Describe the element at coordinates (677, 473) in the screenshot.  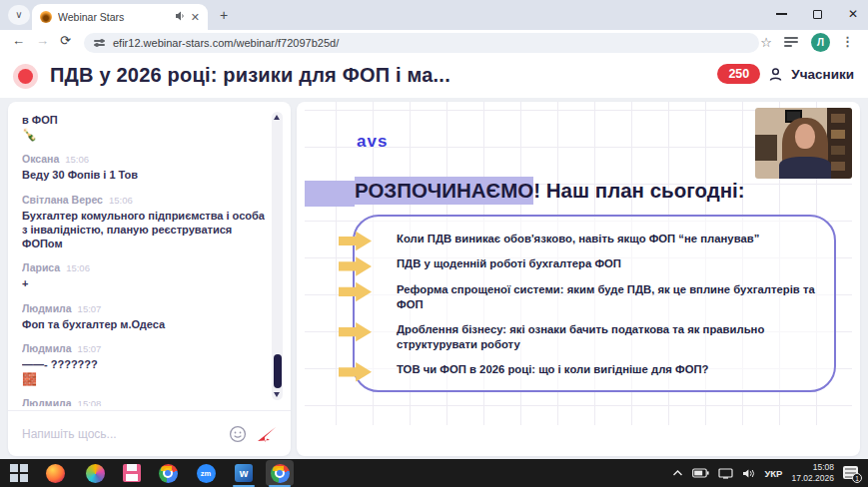
I see `tray-chevron-icon` at that location.